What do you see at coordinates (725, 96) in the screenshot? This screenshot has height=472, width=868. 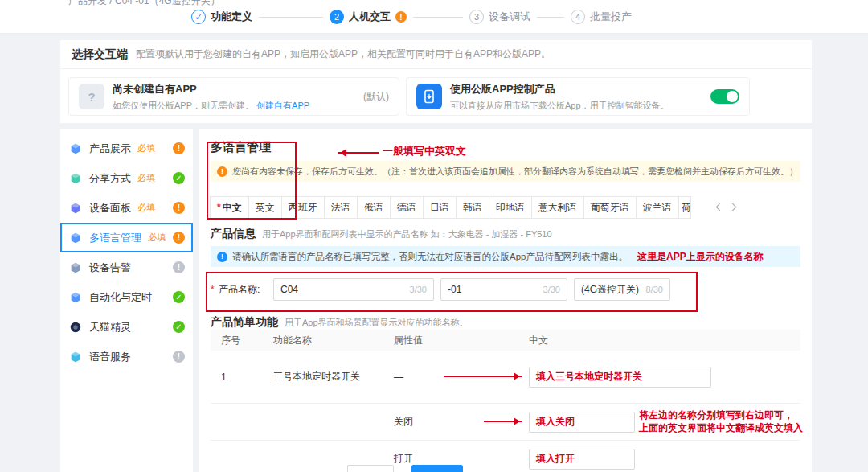 I see `public-app-toggle` at bounding box center [725, 96].